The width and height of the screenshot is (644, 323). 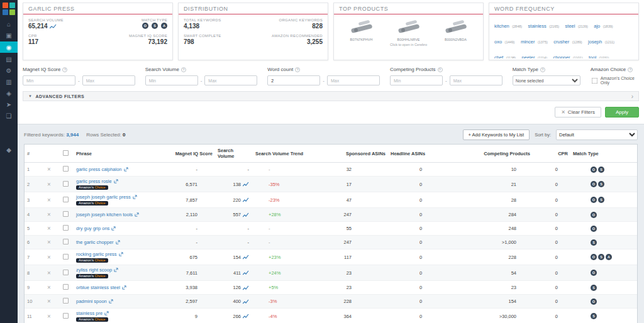 I want to click on word-link: kitchen, so click(x=502, y=26).